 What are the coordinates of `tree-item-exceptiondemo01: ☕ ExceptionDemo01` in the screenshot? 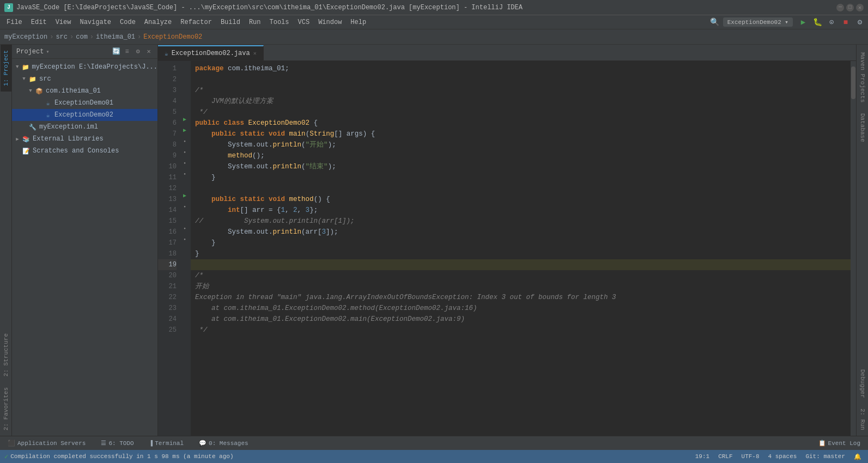 It's located at (85, 103).